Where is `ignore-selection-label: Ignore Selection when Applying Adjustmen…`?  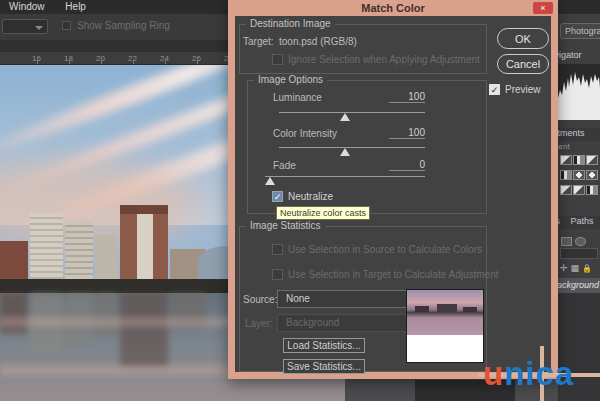
ignore-selection-label: Ignore Selection when Applying Adjustmen… is located at coordinates (384, 60).